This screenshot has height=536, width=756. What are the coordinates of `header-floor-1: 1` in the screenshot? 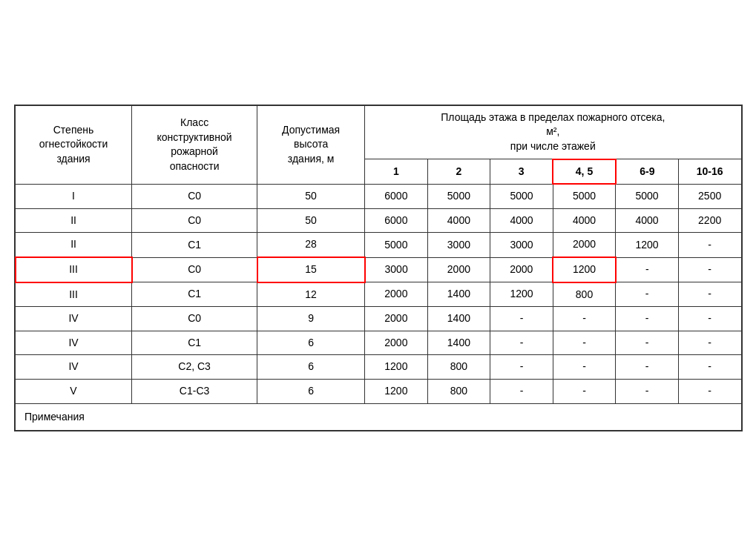 It's located at (396, 172).